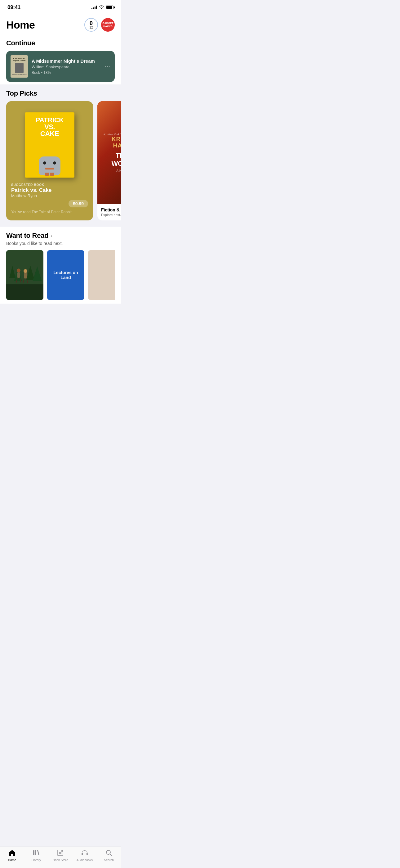  What do you see at coordinates (102, 7) in the screenshot?
I see `status-icons` at bounding box center [102, 7].